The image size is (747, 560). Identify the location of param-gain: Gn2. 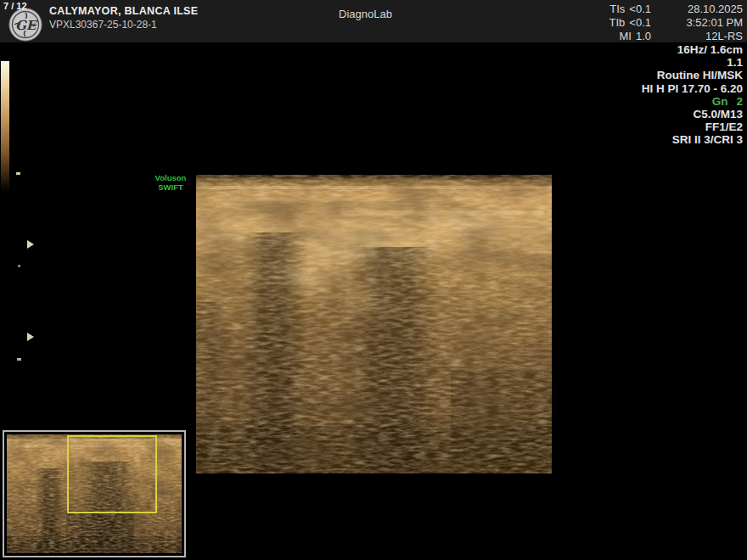
(693, 102).